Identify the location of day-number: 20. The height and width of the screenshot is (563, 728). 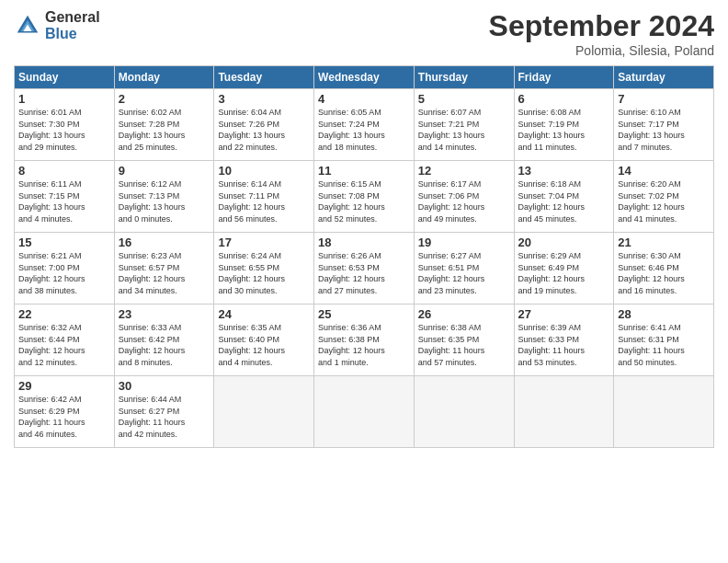
(564, 243).